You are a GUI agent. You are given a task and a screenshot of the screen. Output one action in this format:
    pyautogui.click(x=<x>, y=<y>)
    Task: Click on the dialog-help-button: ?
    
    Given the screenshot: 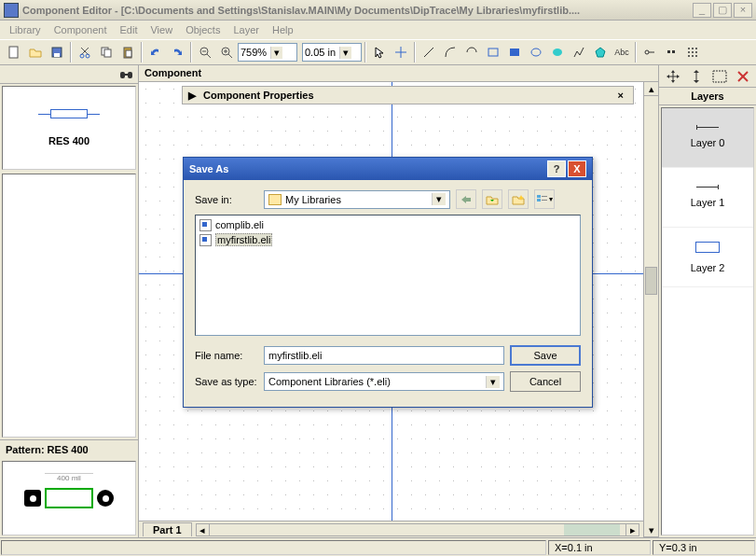 What is the action you would take?
    pyautogui.click(x=557, y=169)
    